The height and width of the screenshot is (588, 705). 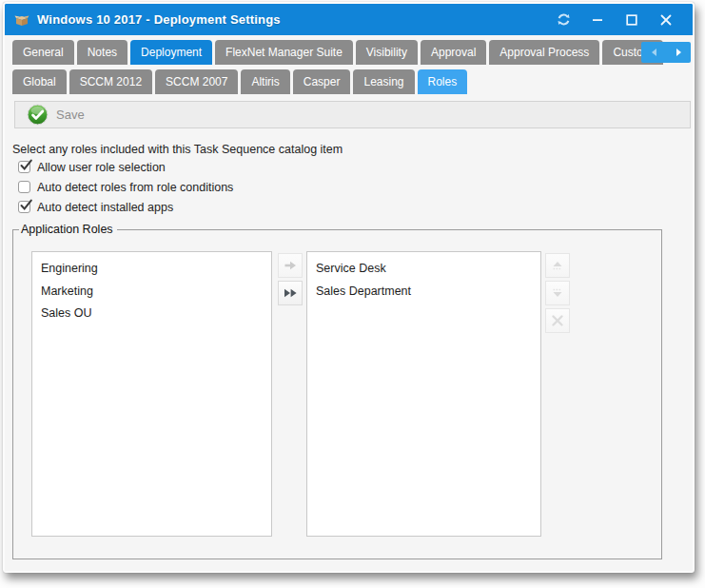 What do you see at coordinates (70, 114) in the screenshot?
I see `save-button-label: Save` at bounding box center [70, 114].